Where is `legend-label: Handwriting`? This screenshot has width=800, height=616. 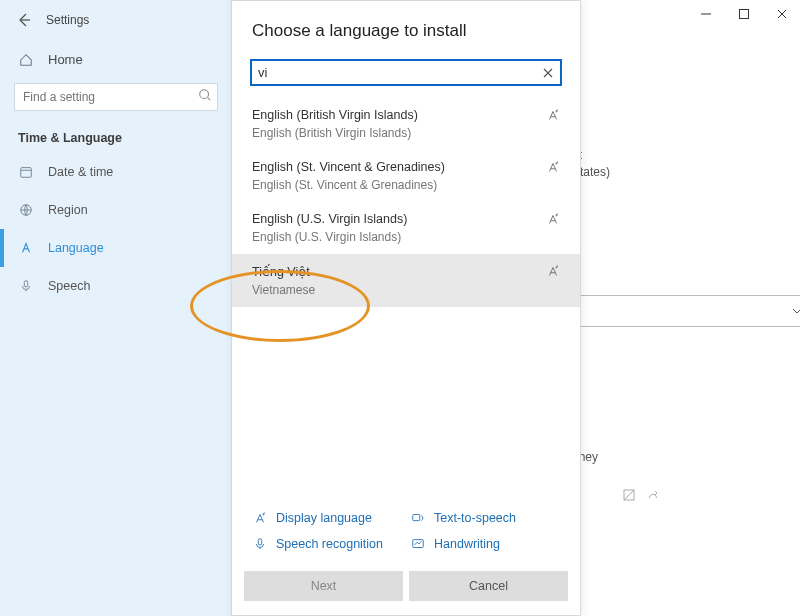 legend-label: Handwriting is located at coordinates (467, 544).